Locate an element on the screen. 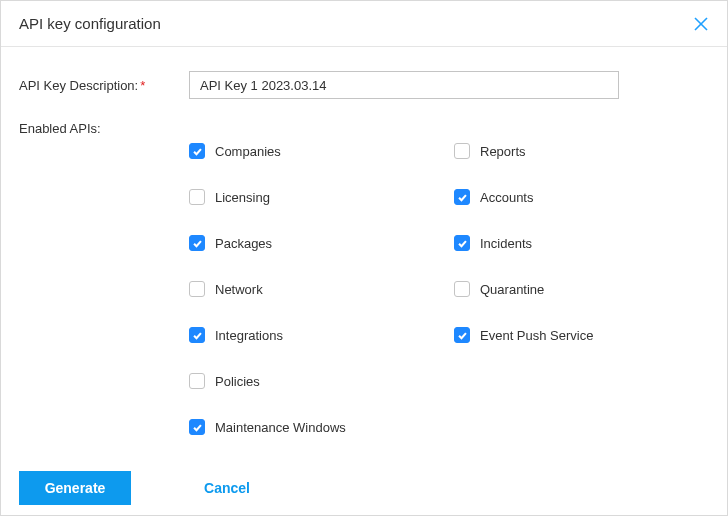 Image resolution: width=728 pixels, height=516 pixels. cancel-button: Cancel is located at coordinates (227, 488).